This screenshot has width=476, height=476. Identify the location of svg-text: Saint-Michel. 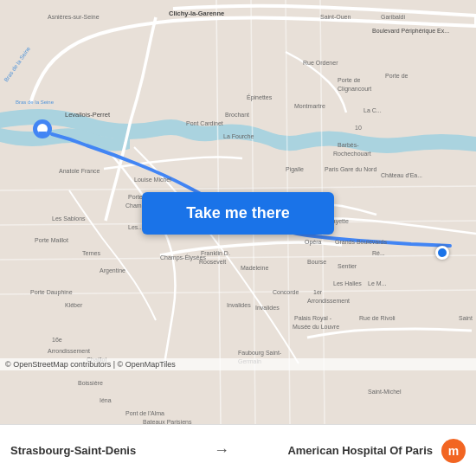
(384, 391).